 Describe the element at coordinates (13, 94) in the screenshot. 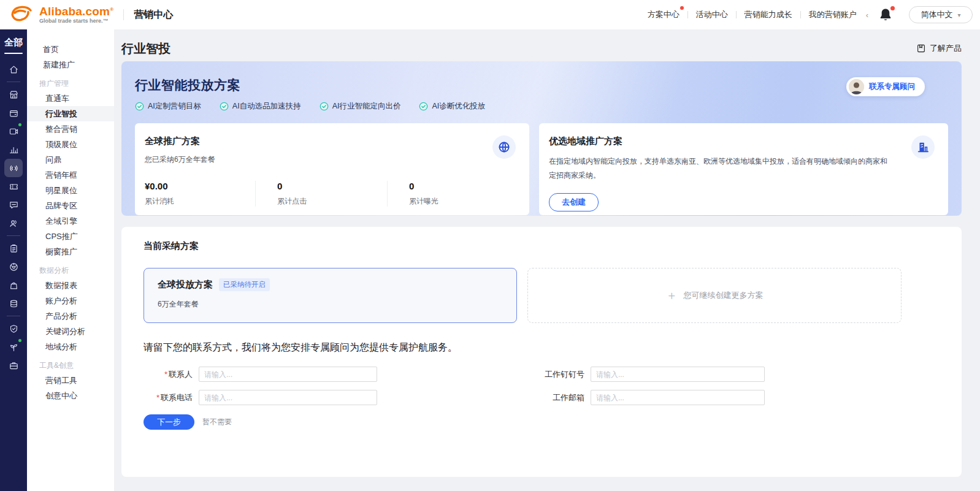

I see `rail-shop-icon` at that location.